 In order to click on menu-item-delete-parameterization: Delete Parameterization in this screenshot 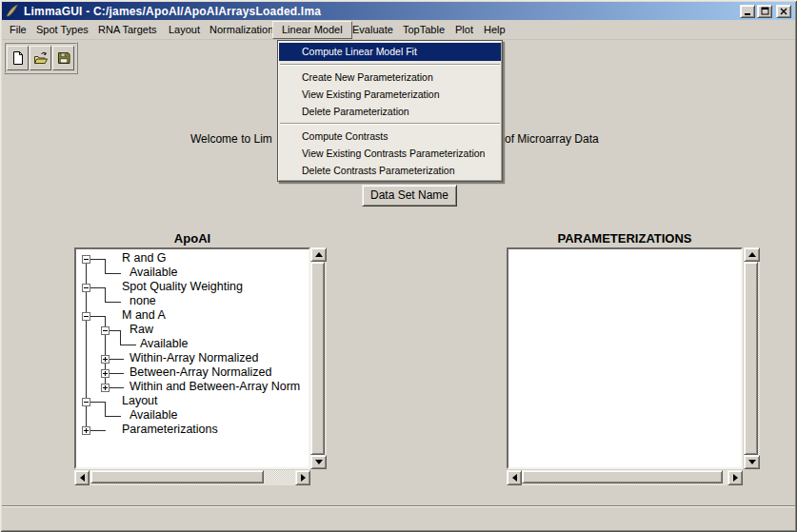, I will do `click(390, 111)`.